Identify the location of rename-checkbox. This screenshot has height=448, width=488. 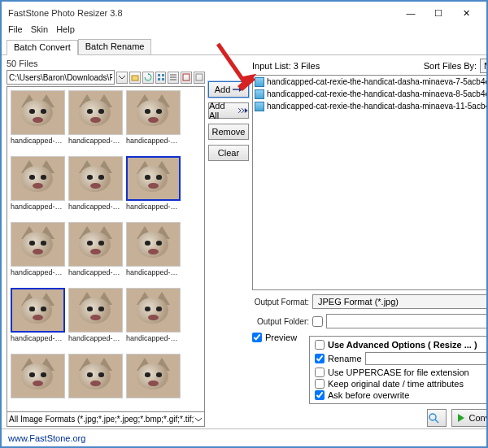
(320, 359).